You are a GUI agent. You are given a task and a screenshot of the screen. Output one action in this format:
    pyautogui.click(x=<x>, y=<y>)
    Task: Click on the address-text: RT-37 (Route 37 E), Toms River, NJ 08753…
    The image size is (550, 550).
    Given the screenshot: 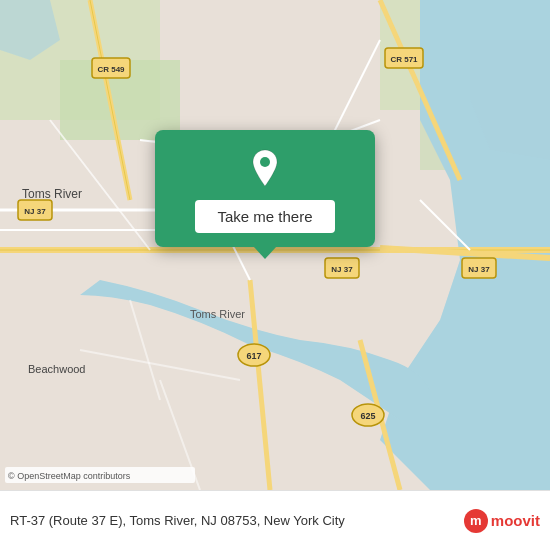 What is the action you would take?
    pyautogui.click(x=233, y=520)
    